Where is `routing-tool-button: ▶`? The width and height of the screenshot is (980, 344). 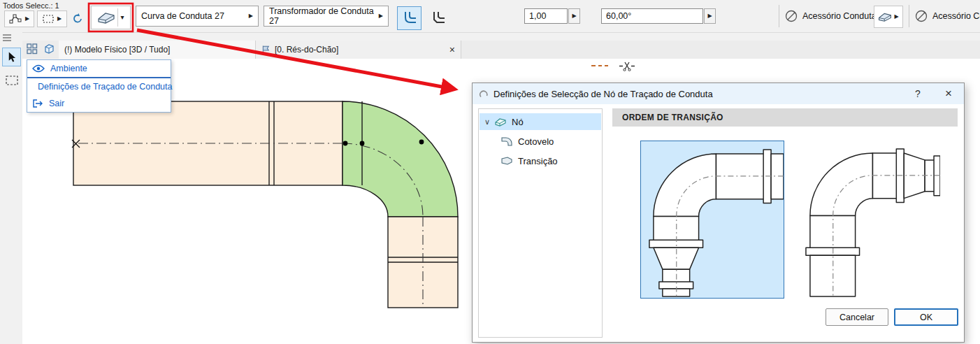
routing-tool-button: ▶ is located at coordinates (20, 19).